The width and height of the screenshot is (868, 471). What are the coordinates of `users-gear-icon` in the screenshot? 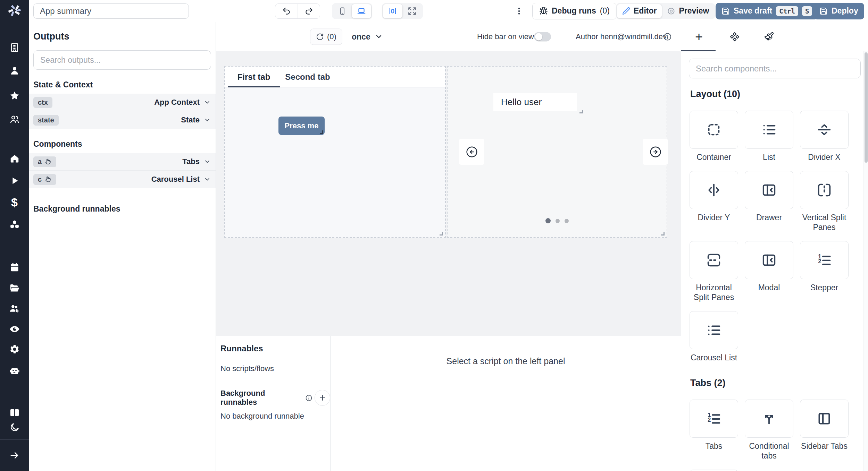 It's located at (15, 309).